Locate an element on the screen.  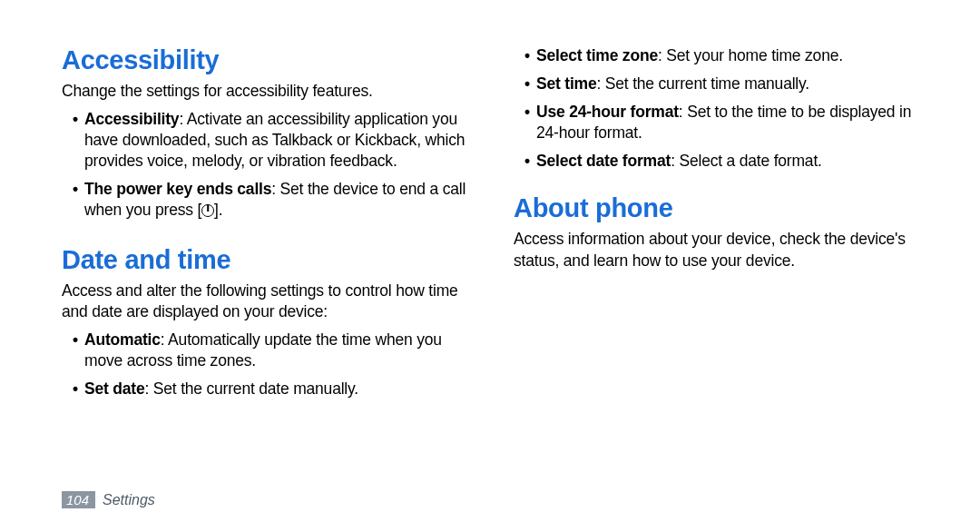
accessibility-heading: Accessibility is located at coordinates (269, 60).